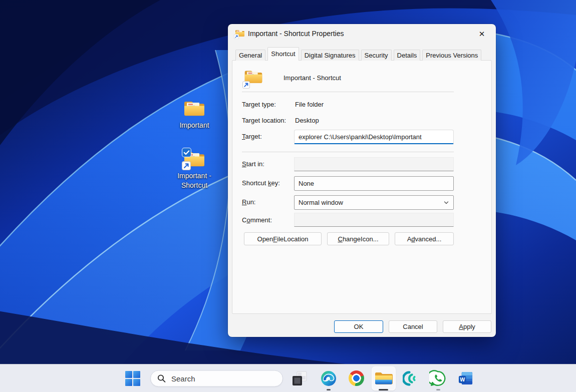 The height and width of the screenshot is (392, 576). What do you see at coordinates (465, 378) in the screenshot?
I see `taskbar-item-word: W` at bounding box center [465, 378].